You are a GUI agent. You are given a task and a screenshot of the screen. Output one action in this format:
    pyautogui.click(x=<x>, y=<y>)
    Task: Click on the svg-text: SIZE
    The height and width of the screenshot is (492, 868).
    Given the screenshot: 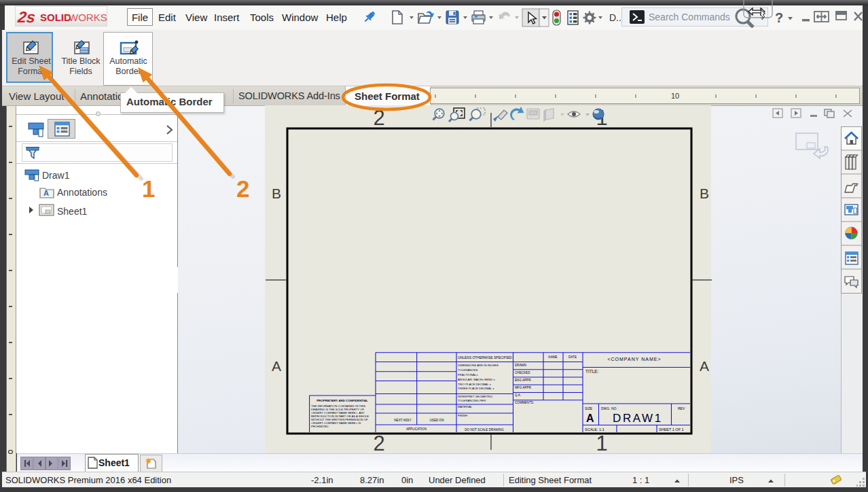 What is the action you would take?
    pyautogui.click(x=589, y=408)
    